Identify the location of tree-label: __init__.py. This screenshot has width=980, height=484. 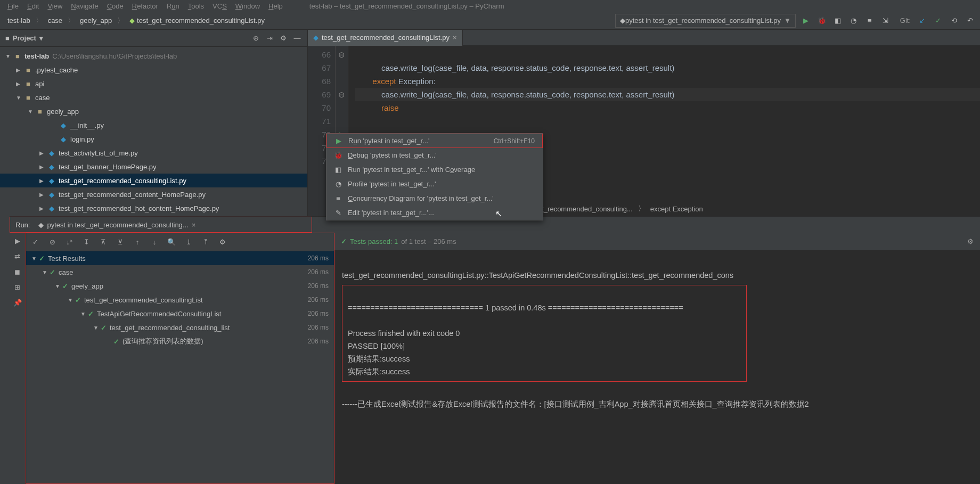
(87, 126).